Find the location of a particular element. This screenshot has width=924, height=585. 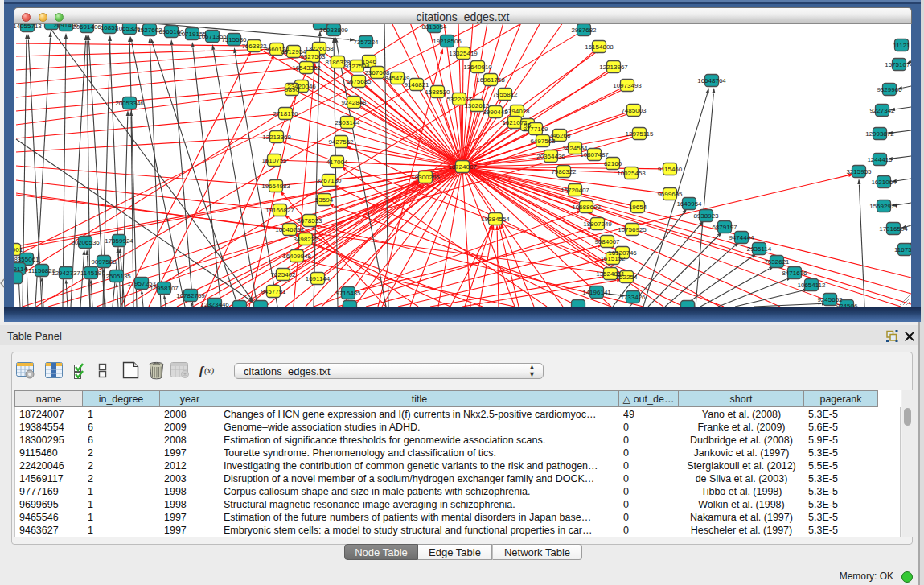

svg-text: 12093872 is located at coordinates (880, 134).